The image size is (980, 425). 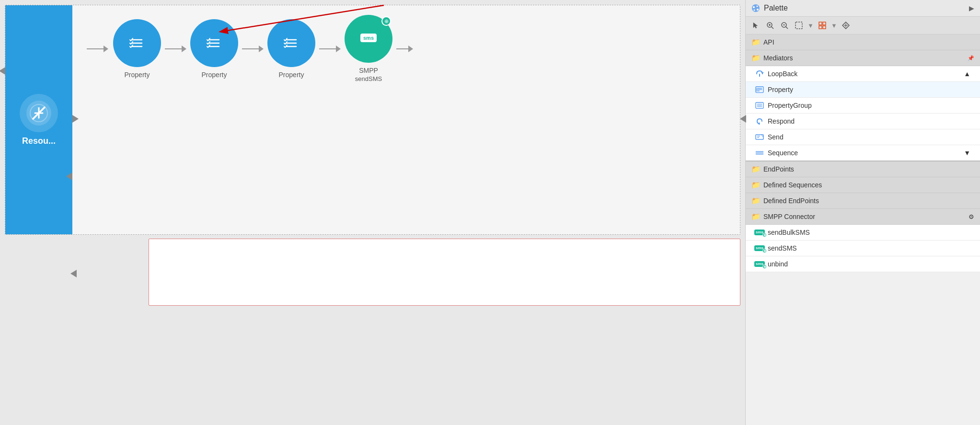 What do you see at coordinates (214, 49) in the screenshot?
I see `property-node-2: Property` at bounding box center [214, 49].